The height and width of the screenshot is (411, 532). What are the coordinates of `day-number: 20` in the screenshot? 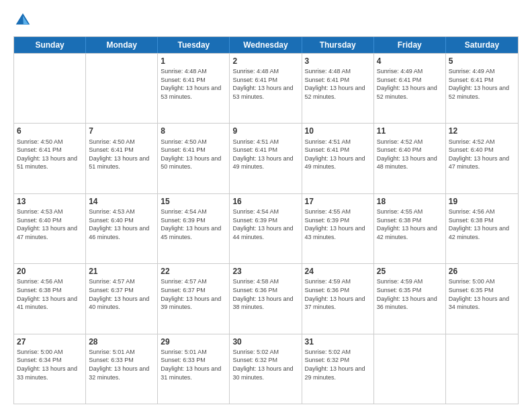 It's located at (50, 271).